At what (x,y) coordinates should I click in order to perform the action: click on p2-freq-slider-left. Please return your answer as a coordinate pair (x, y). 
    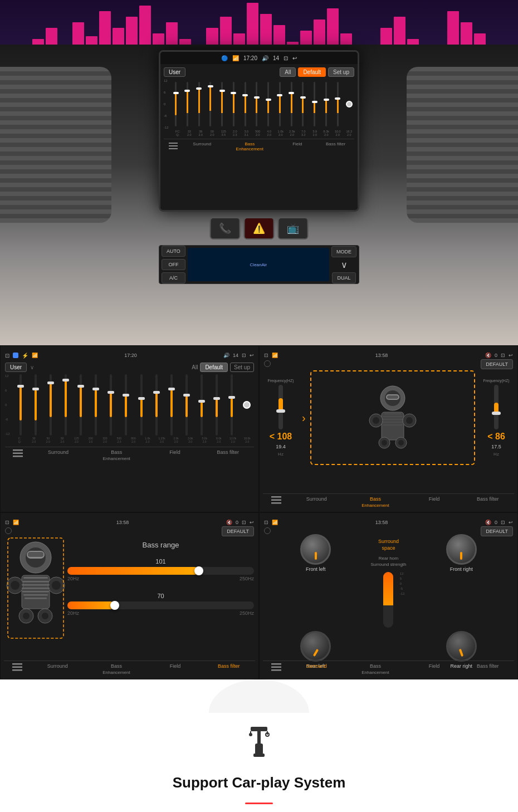
    Looking at the image, I should click on (281, 407).